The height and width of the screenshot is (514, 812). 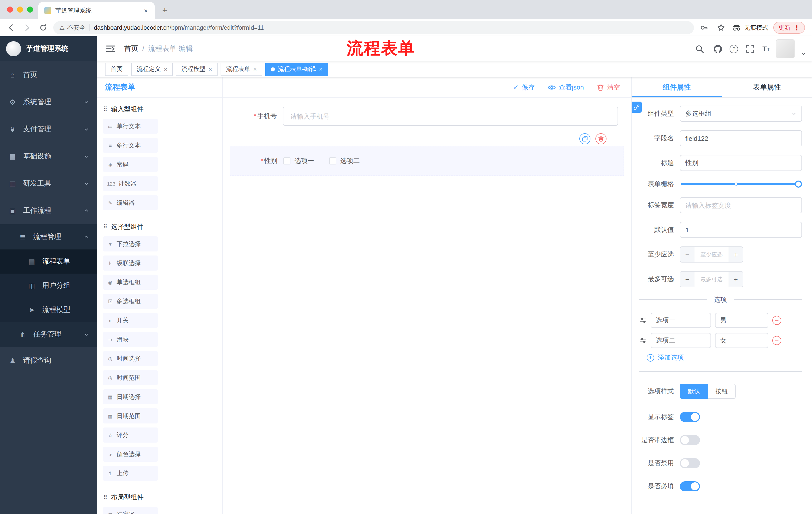 What do you see at coordinates (11, 28) in the screenshot?
I see `back-icon` at bounding box center [11, 28].